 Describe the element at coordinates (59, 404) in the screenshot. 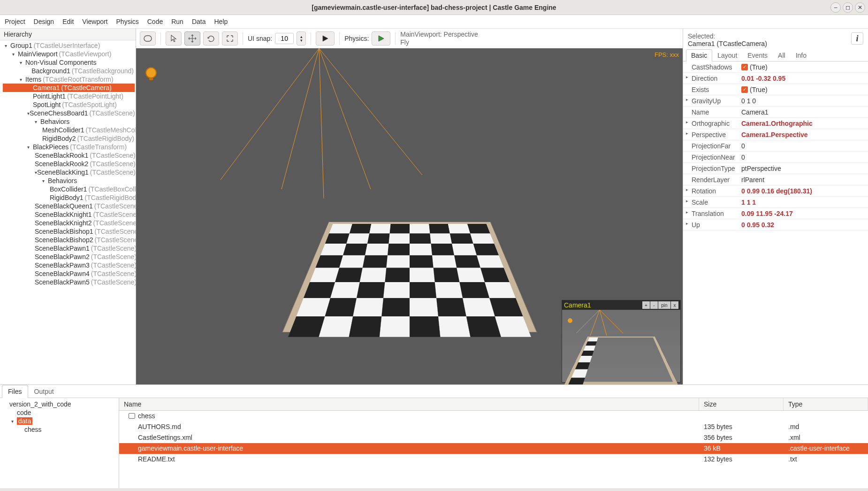

I see `folder-node: version_2_with_code` at that location.